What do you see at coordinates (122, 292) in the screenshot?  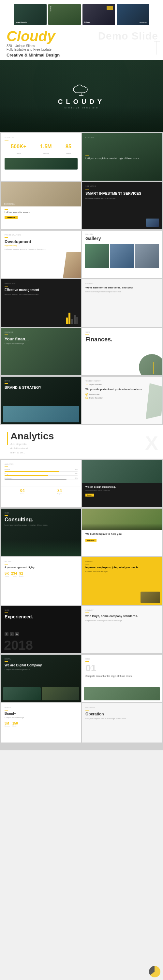 I see `quote-body: Lorem ipsum body text here complete acco…` at bounding box center [122, 292].